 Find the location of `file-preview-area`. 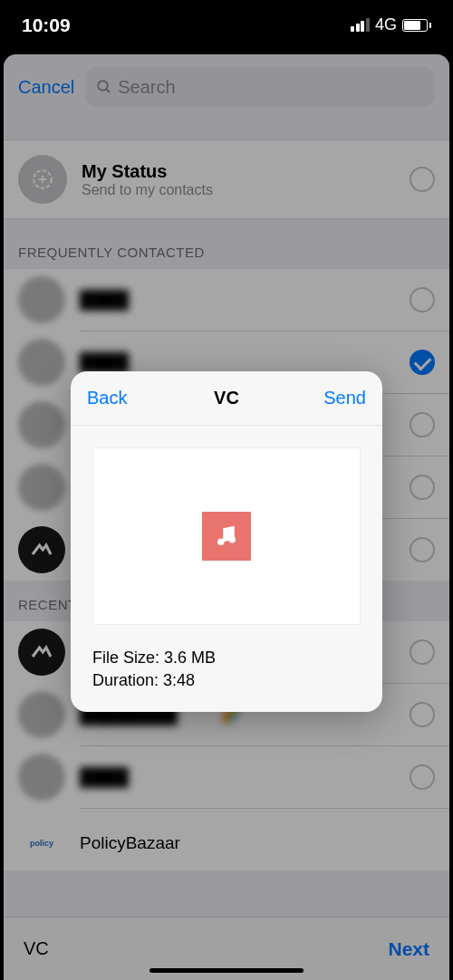

file-preview-area is located at coordinates (226, 536).